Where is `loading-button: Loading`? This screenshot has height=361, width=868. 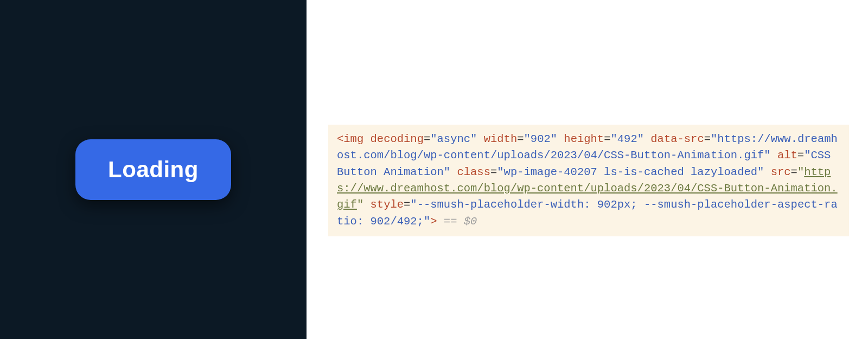
loading-button: Loading is located at coordinates (153, 170).